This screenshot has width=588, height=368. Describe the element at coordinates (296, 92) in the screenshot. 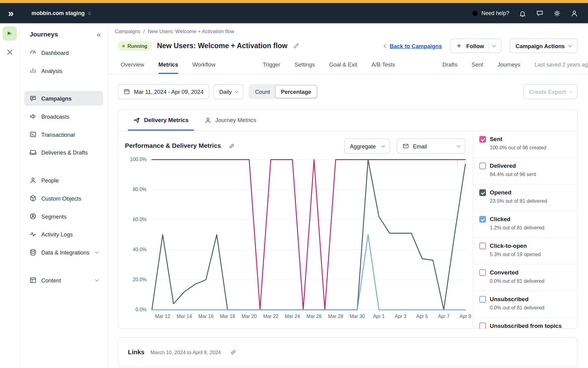

I see `percentage-toggle-option: Percentage` at that location.